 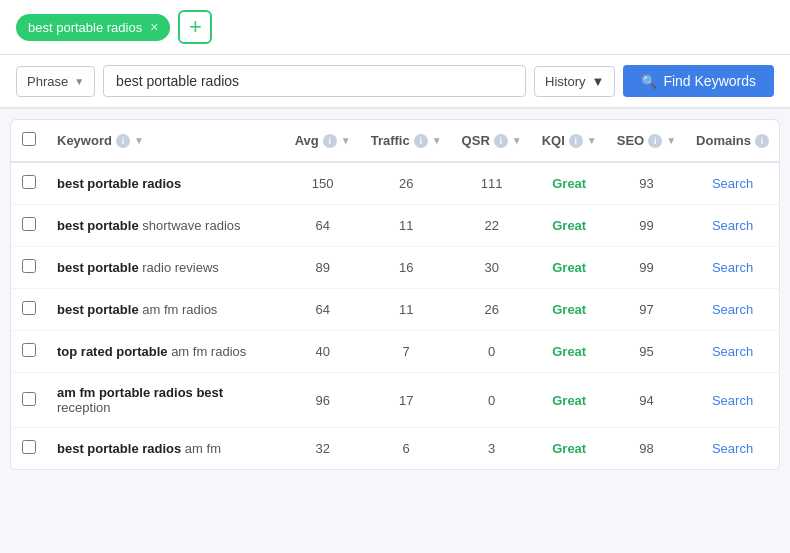 I want to click on search-link-1: Search, so click(x=732, y=226).